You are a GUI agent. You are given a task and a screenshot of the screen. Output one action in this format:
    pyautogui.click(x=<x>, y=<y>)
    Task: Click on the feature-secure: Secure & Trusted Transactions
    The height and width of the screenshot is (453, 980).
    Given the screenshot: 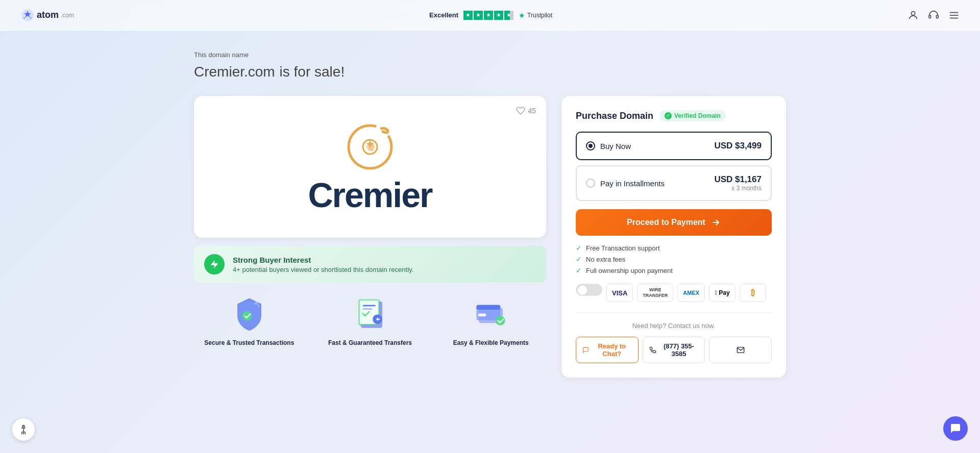 What is the action you would take?
    pyautogui.click(x=249, y=320)
    